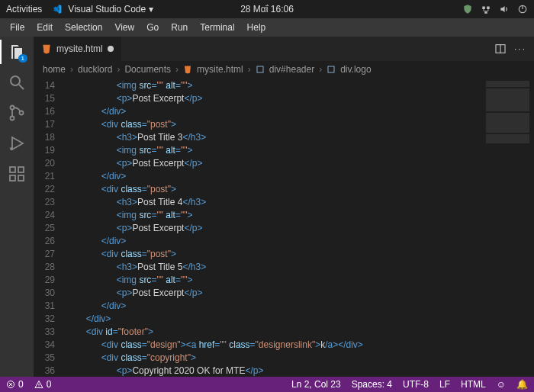 The image size is (534, 392). I want to click on code-line: 26 </div>, so click(257, 241).